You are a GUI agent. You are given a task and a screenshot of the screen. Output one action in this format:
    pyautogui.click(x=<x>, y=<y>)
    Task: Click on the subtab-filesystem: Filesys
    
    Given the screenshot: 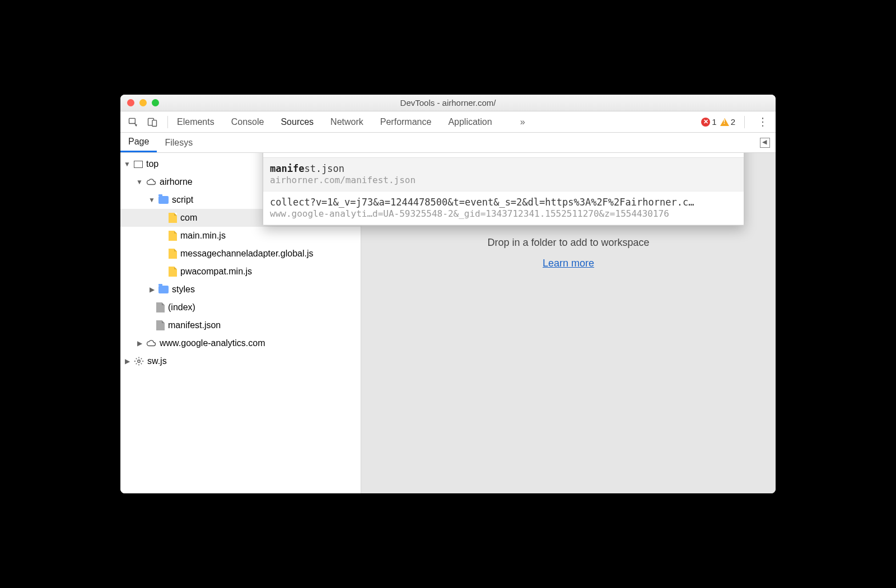 What is the action you would take?
    pyautogui.click(x=179, y=142)
    